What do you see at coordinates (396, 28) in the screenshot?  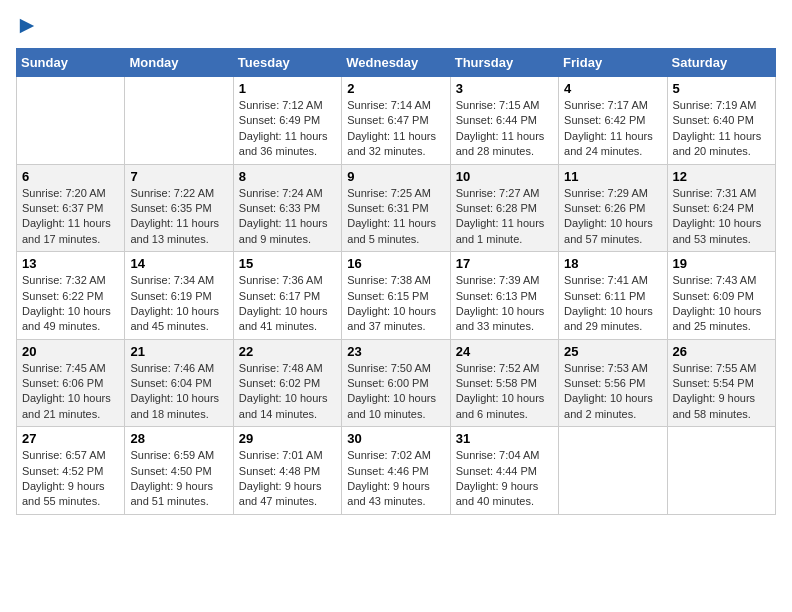 I see `page-header` at bounding box center [396, 28].